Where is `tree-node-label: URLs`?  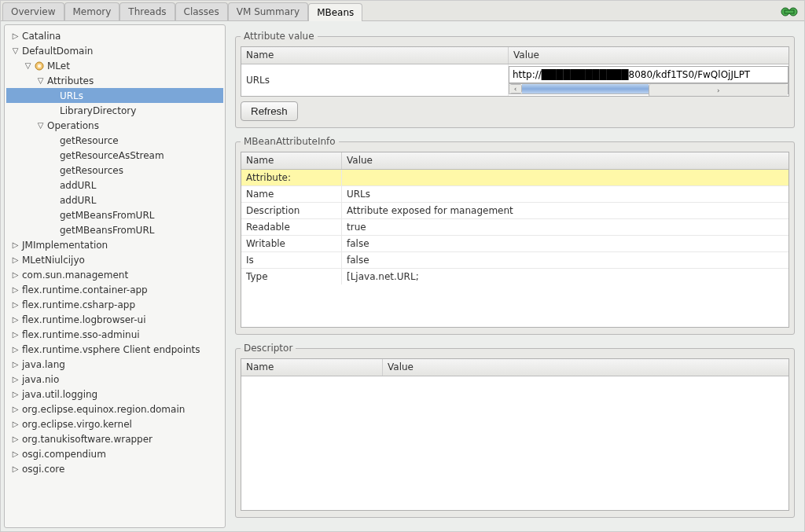 tree-node-label: URLs is located at coordinates (71, 96).